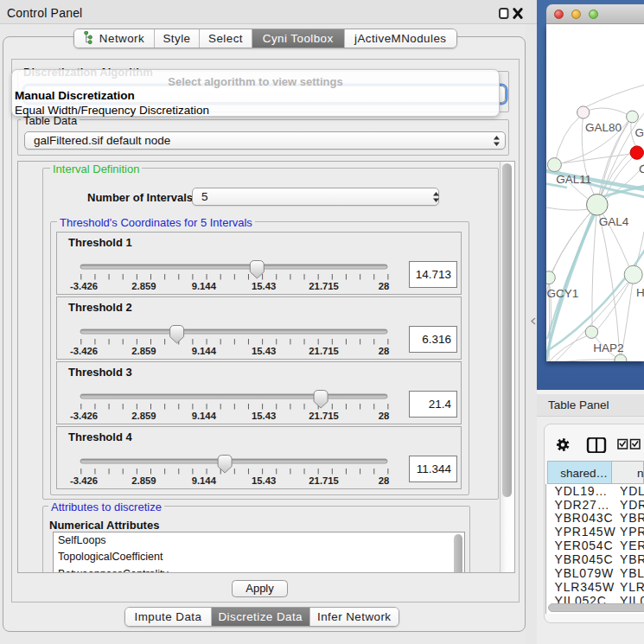  Describe the element at coordinates (640, 133) in the screenshot. I see `svg-text: GA` at that location.